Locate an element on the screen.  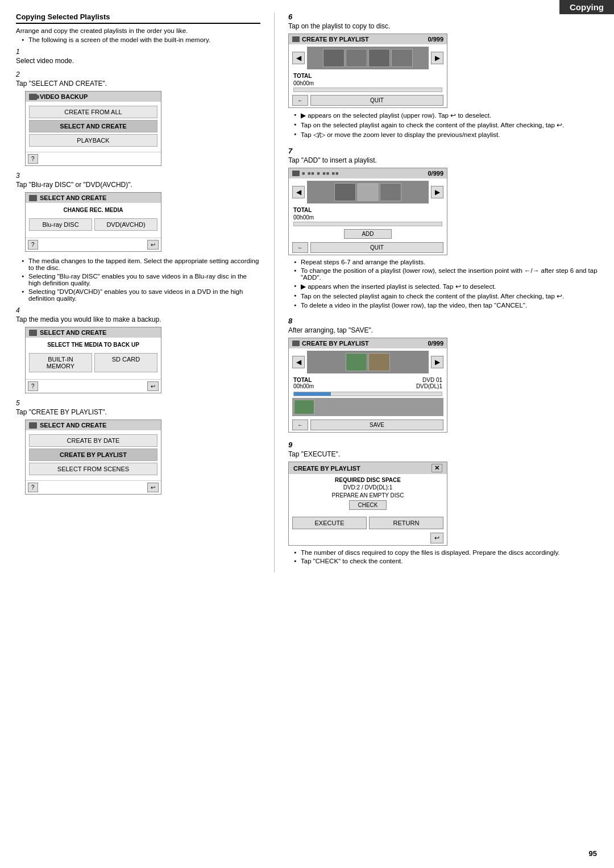
total-time-7: 00h00m is located at coordinates (368, 217).